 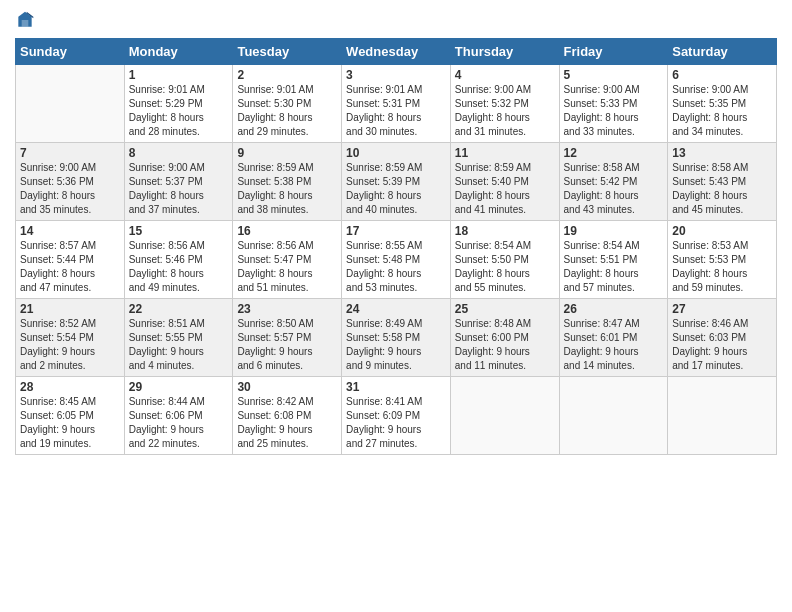 I want to click on day-info: Sunrise: 8:51 AM Sunset: 5:55 PM Dayligh…, so click(x=179, y=345).